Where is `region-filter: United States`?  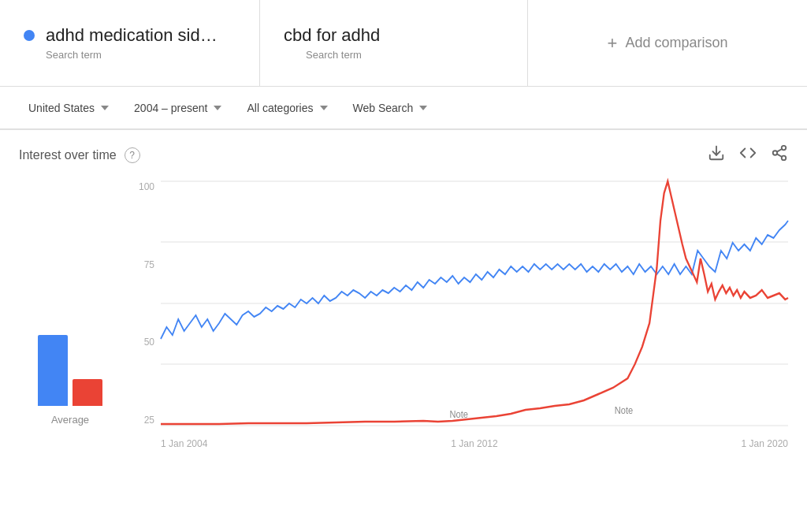 region-filter: United States is located at coordinates (69, 108).